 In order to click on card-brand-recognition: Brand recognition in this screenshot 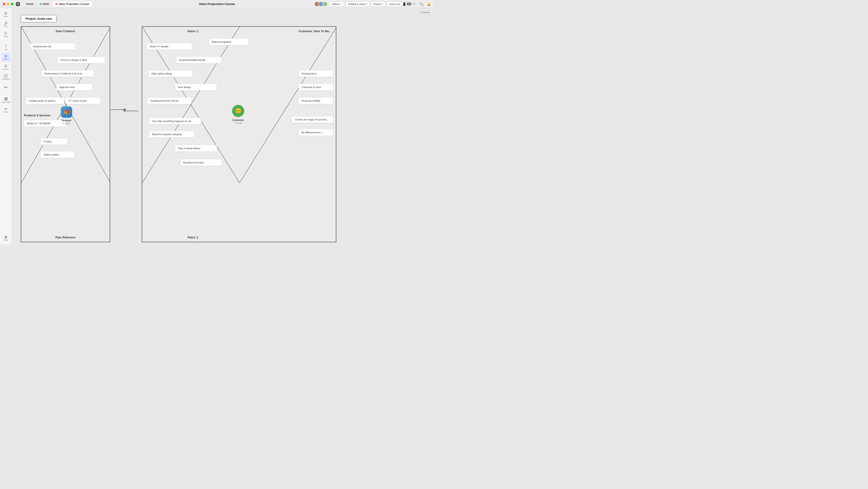, I will do `click(229, 42)`.